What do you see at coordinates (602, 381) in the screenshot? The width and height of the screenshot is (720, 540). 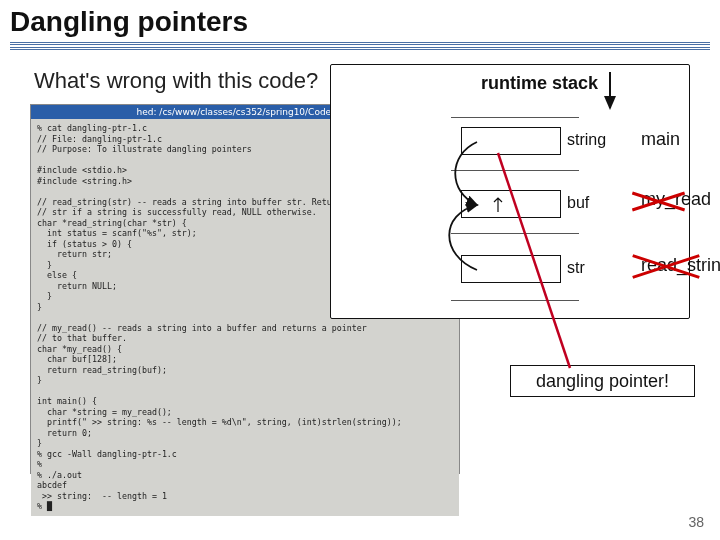 I see `dangling-pointer-callout: dangling pointer!` at bounding box center [602, 381].